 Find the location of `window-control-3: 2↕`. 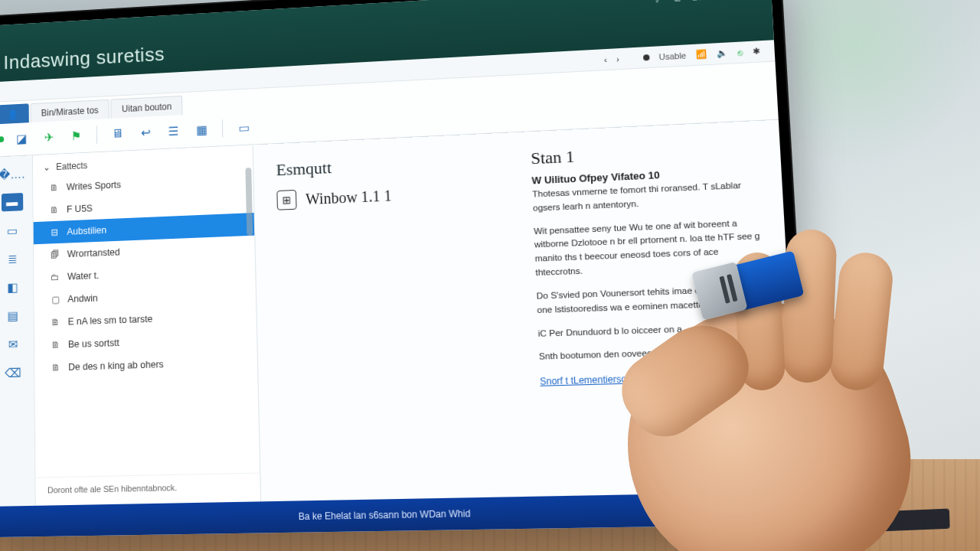

window-control-3: 2↕ is located at coordinates (697, 2).